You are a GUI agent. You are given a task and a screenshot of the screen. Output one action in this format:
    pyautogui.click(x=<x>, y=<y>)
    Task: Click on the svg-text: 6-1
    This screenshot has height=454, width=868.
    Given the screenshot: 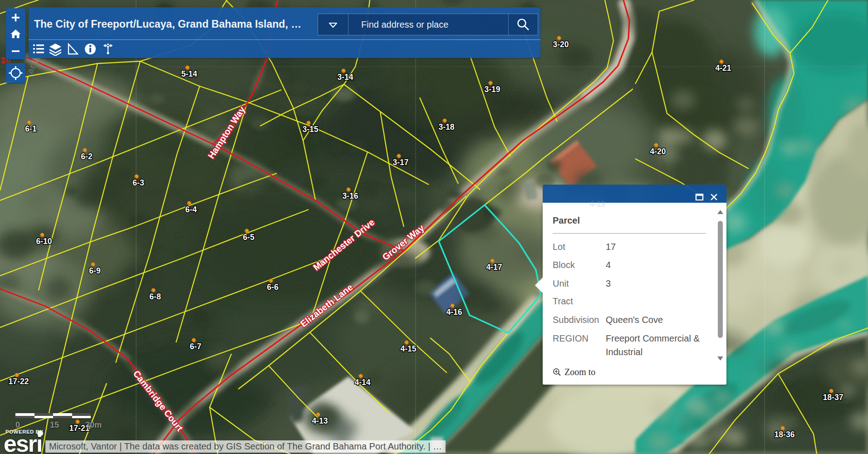 What is the action you would take?
    pyautogui.click(x=31, y=129)
    